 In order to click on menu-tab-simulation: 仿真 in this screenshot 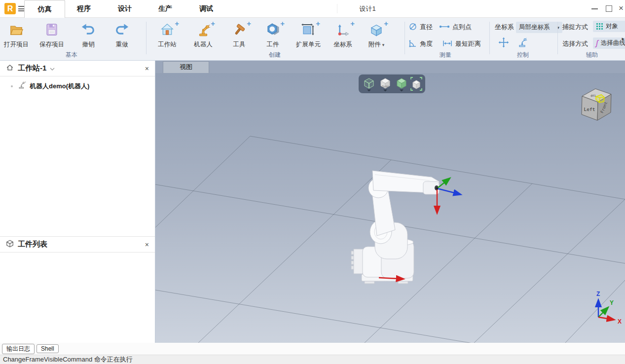, I will do `click(44, 9)`.